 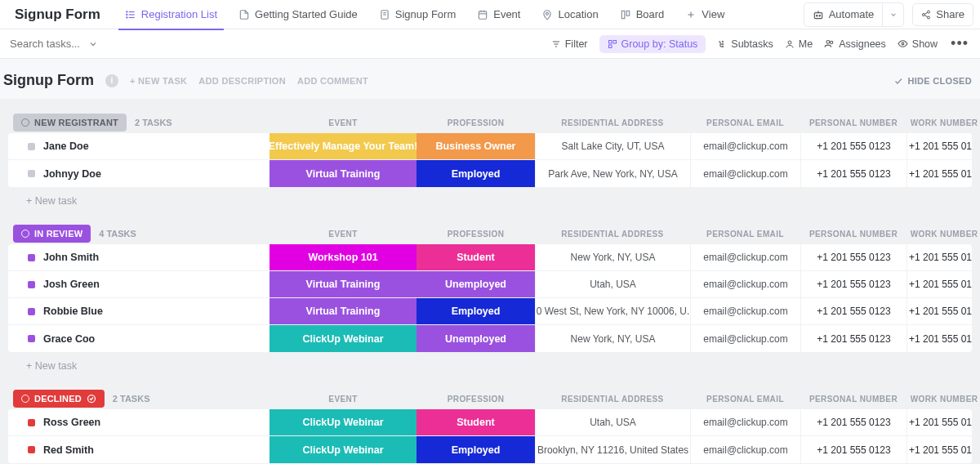 I want to click on task-row: Grace CooClickUp WebinarUnemployedNew Yo…, so click(x=490, y=338).